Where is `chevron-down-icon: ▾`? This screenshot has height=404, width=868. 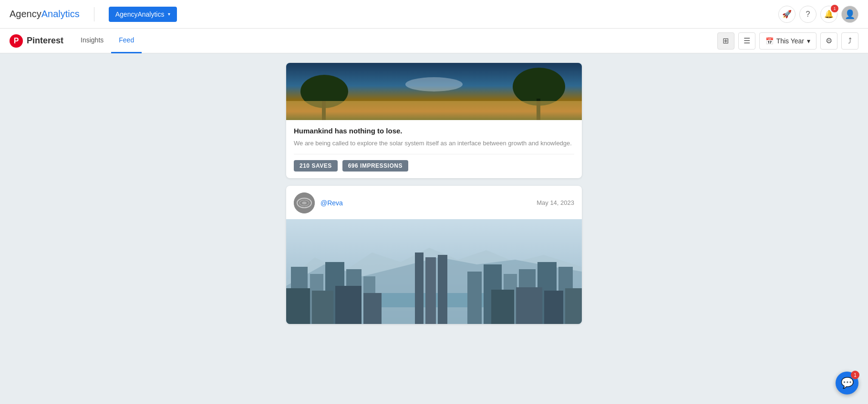
chevron-down-icon: ▾ is located at coordinates (169, 14).